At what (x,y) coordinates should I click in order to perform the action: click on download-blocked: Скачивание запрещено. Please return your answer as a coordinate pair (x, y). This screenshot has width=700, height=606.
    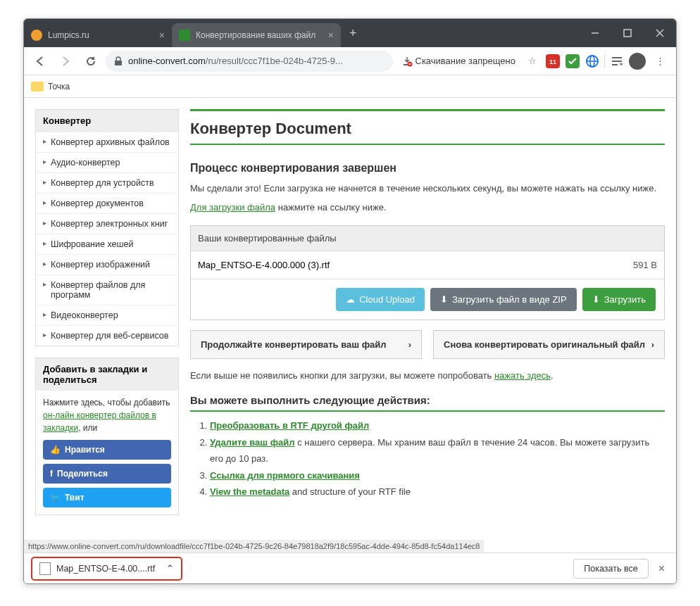
    Looking at the image, I should click on (459, 61).